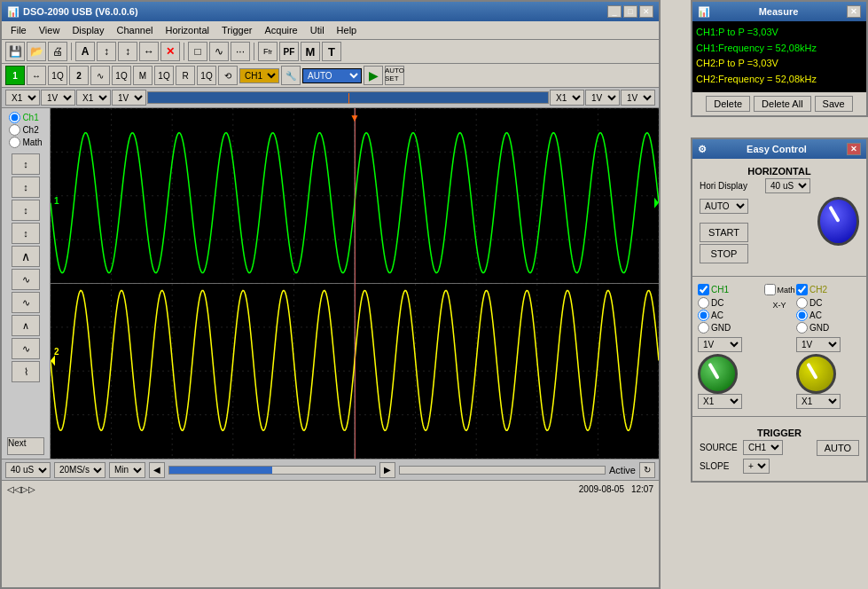 The image size is (868, 589). Describe the element at coordinates (854, 149) in the screenshot. I see `easy-close-button: ✕` at that location.